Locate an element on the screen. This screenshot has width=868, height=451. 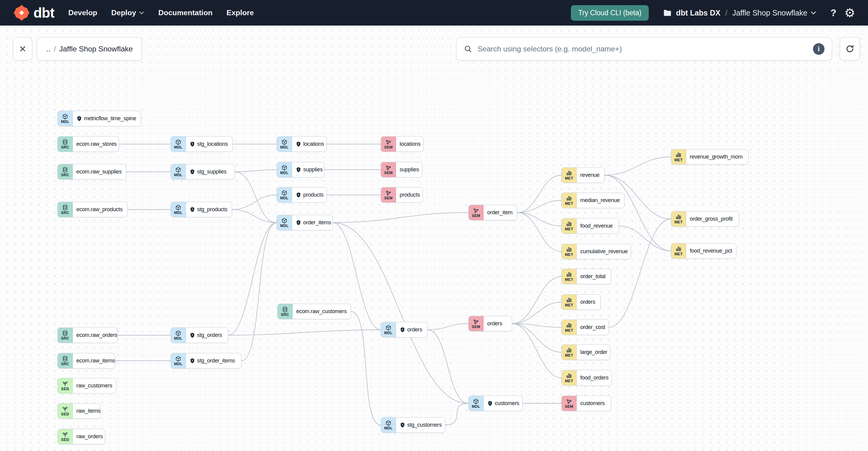
nav-item-explore: Explore is located at coordinates (240, 13).